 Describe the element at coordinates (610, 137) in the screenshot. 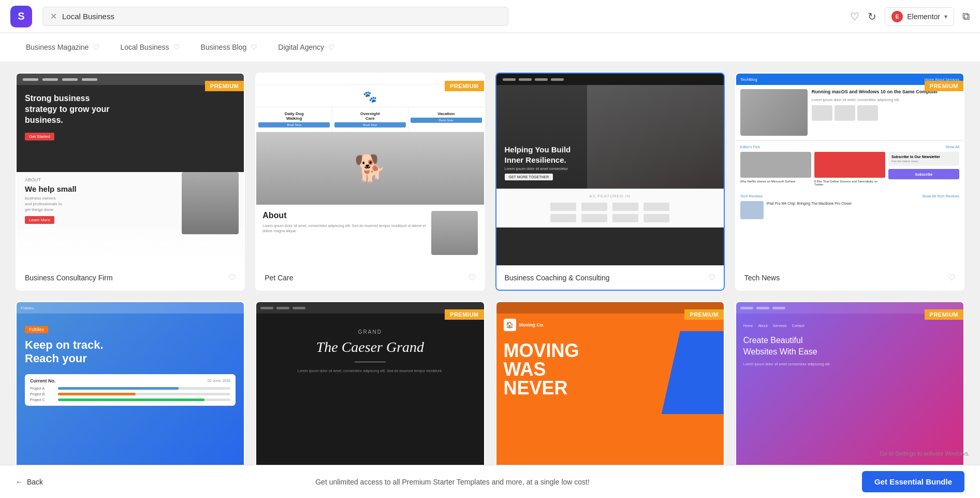

I see `coaching-hero: Helping You BuildInner Resilience. Lorem…` at that location.